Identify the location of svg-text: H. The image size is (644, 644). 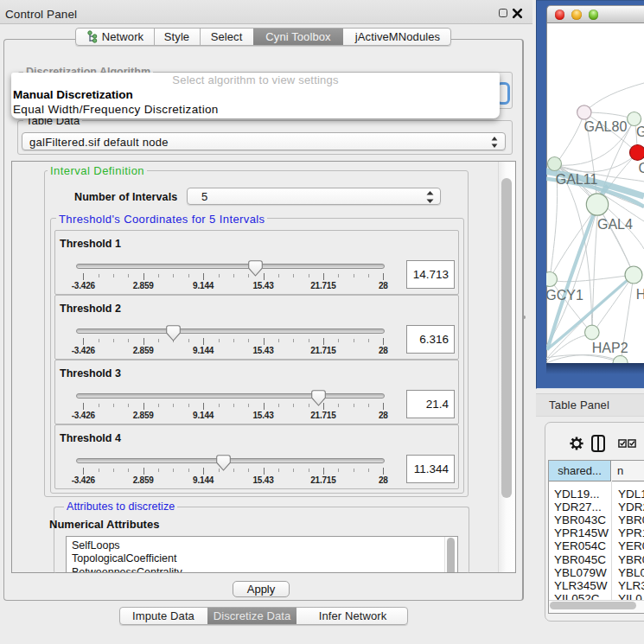
(640, 294).